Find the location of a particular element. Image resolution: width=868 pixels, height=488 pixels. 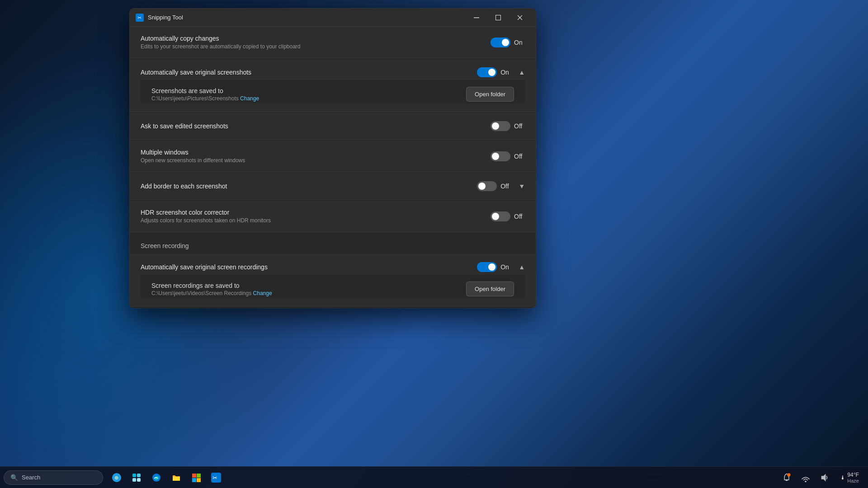

add-border-toggle is located at coordinates (487, 186).